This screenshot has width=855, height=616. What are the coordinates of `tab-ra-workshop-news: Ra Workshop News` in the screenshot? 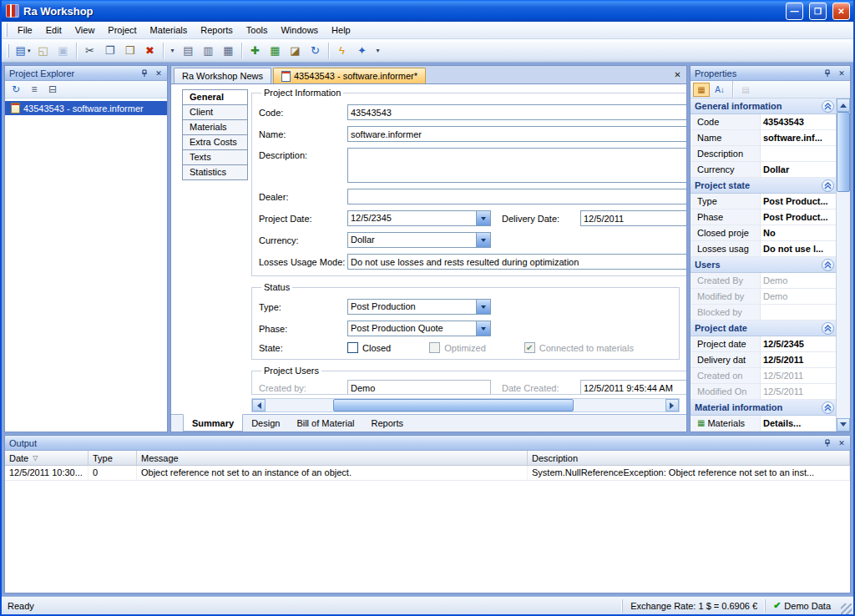 It's located at (222, 75).